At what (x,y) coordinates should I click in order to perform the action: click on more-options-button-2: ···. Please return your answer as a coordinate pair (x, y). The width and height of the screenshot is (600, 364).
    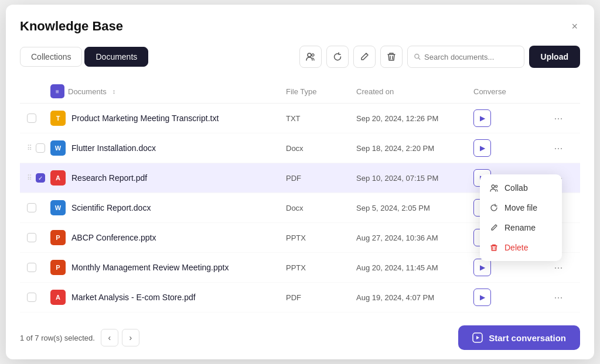
    Looking at the image, I should click on (558, 149).